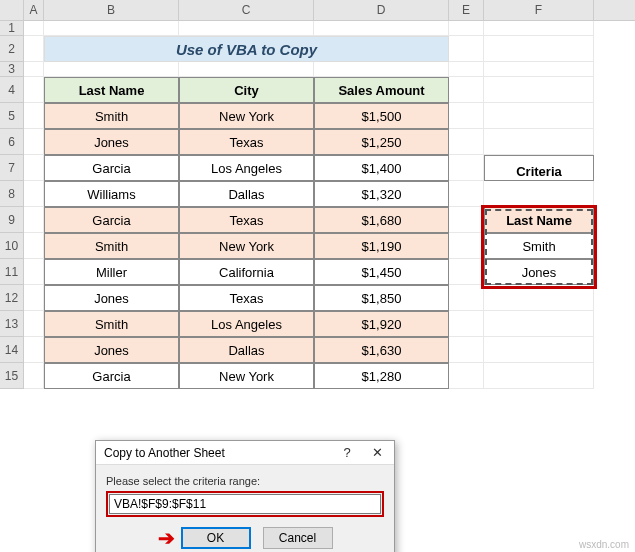 The image size is (635, 552). What do you see at coordinates (382, 376) in the screenshot?
I see `table-row: $1,280` at bounding box center [382, 376].